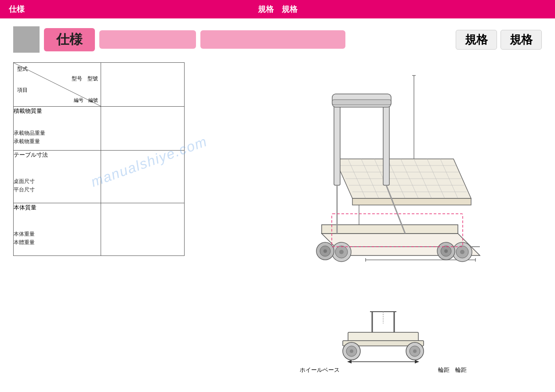  I want to click on row2-cn1: 桌面尺寸, so click(57, 182).